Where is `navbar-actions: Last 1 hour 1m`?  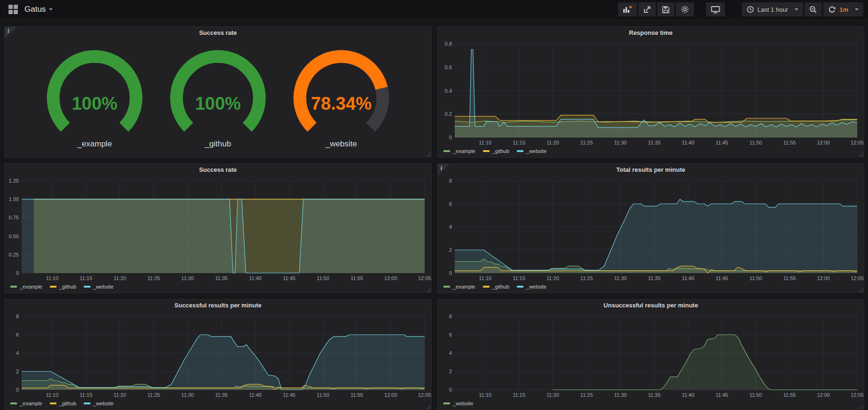 navbar-actions: Last 1 hour 1m is located at coordinates (737, 9).